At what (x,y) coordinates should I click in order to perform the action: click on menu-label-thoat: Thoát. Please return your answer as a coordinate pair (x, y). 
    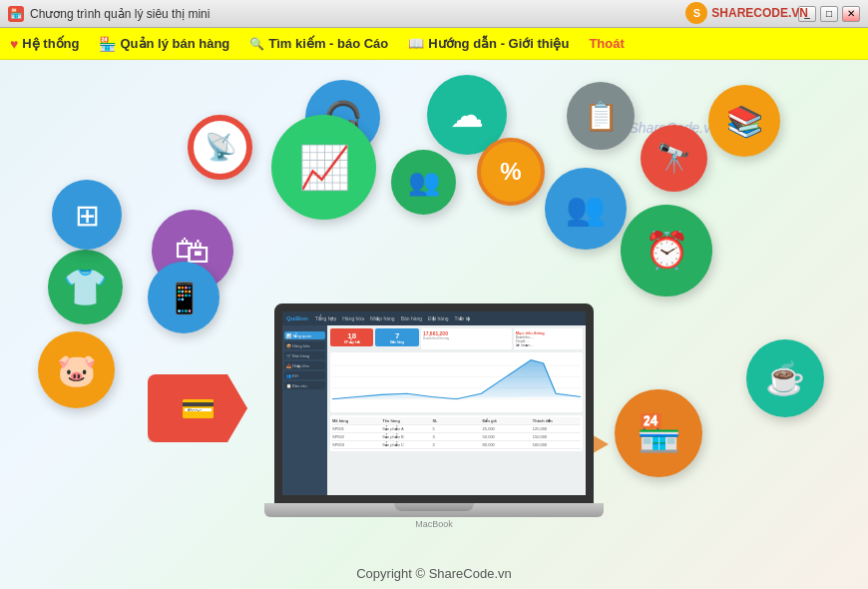
    Looking at the image, I should click on (607, 44).